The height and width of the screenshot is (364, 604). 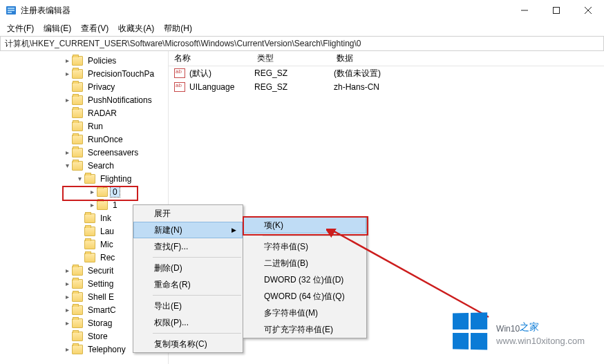 I want to click on tree-node-radar: RADAR, so click(x=84, y=113).